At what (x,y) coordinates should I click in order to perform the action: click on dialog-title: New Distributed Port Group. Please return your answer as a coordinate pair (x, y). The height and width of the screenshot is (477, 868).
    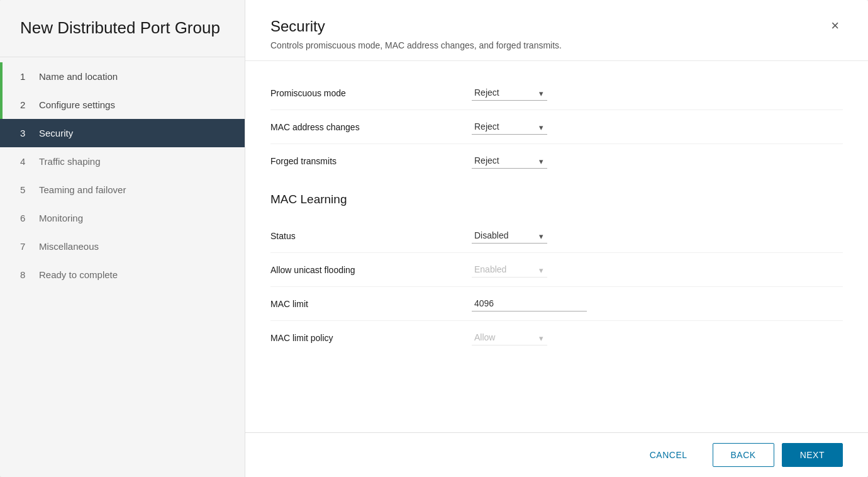
    Looking at the image, I should click on (122, 29).